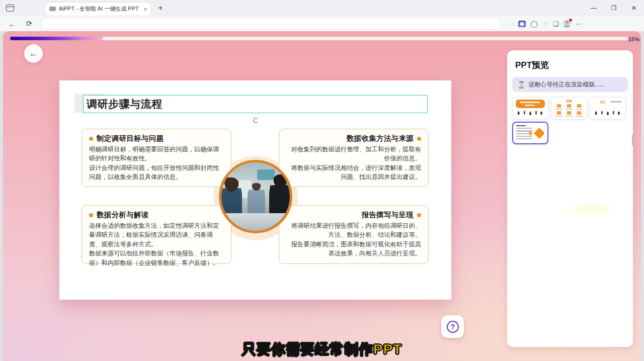 The width and height of the screenshot is (644, 361). Describe the element at coordinates (614, 8) in the screenshot. I see `maximize-button: ❐` at that location.